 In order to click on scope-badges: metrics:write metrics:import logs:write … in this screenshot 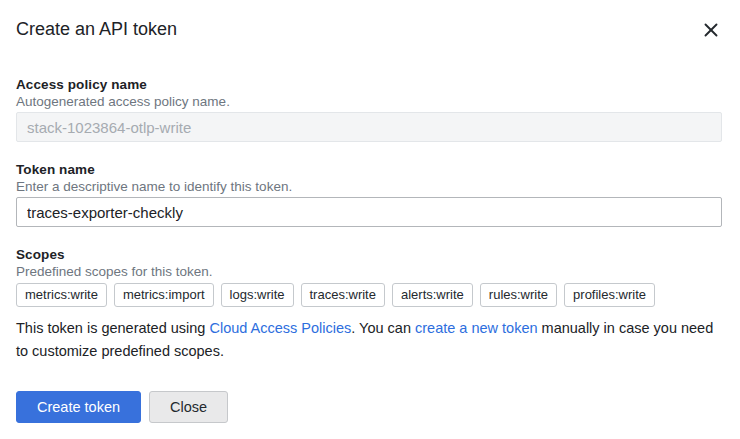, I will do `click(369, 295)`.